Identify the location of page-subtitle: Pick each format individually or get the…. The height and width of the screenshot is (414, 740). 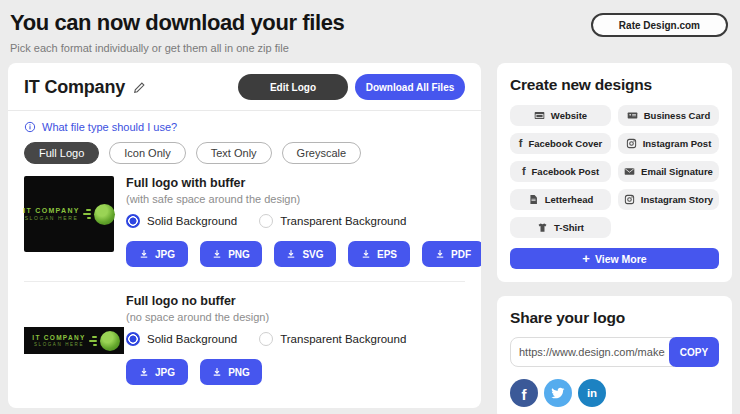
(177, 48).